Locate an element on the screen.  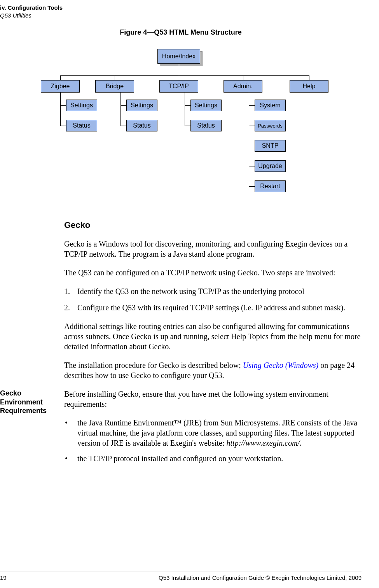
list-item: 1. Identify the Q53 on the network using… is located at coordinates (213, 291).